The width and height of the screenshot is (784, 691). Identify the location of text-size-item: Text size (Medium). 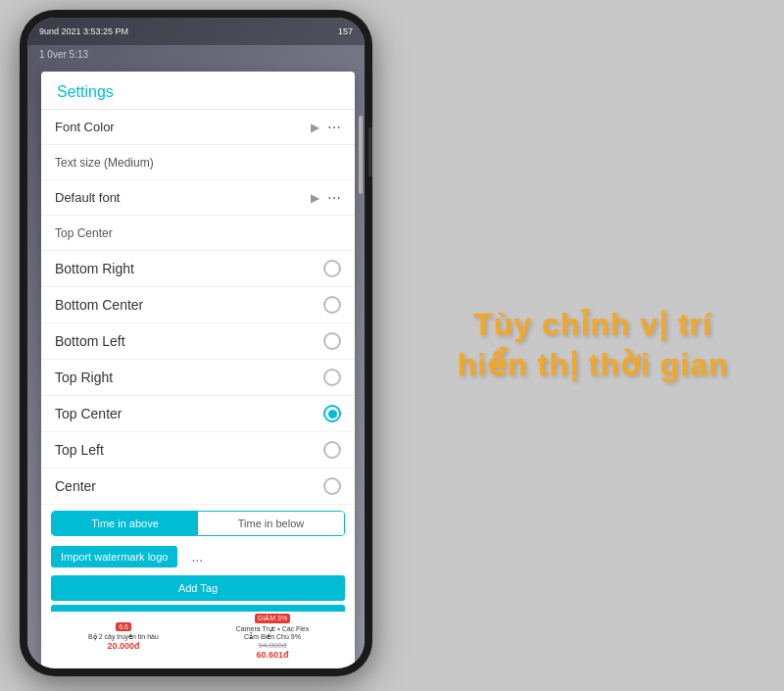
(198, 163).